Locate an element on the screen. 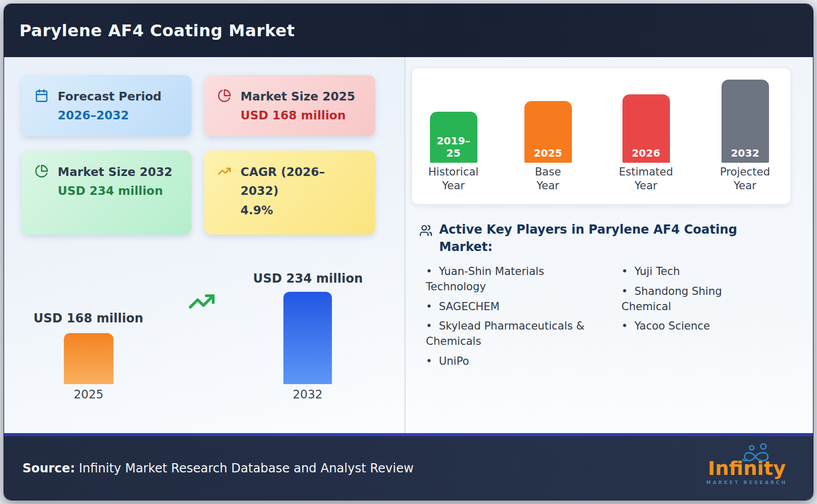  source-text: Source: Infinity Market Research Databas… is located at coordinates (218, 468).